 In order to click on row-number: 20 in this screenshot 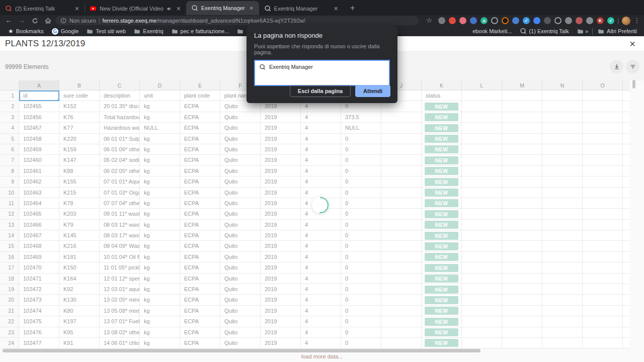, I will do `click(10, 300)`.